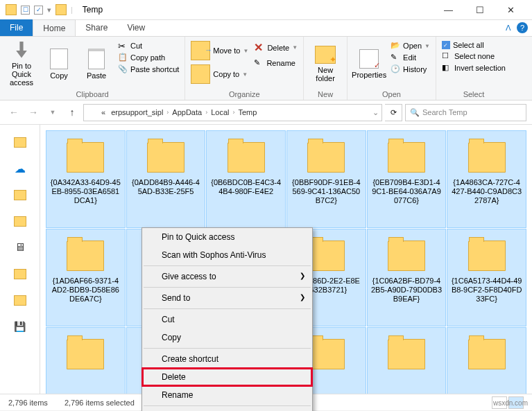 This screenshot has width=532, height=411. What do you see at coordinates (228, 255) in the screenshot?
I see `ctx-scan: Scan with Sophos Anti-Virus` at bounding box center [228, 255].